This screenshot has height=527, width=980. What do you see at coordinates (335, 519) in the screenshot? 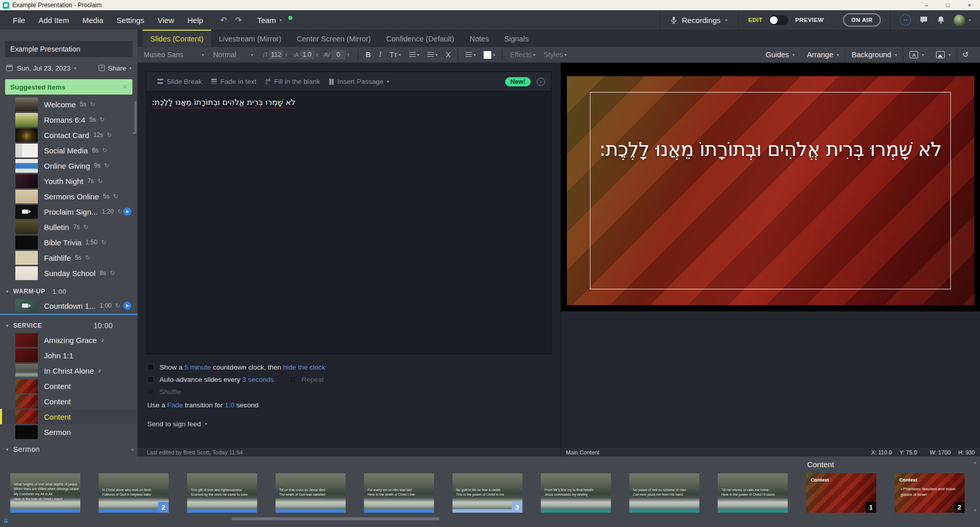
I see `filmstrip-scrollbar` at bounding box center [335, 519].